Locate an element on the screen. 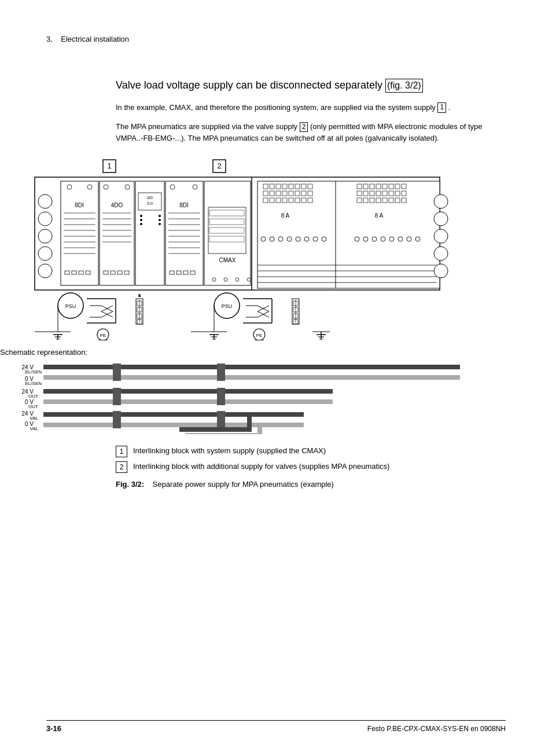  legend-item-1: 1 Interlinking block with system supply … is located at coordinates (311, 452).